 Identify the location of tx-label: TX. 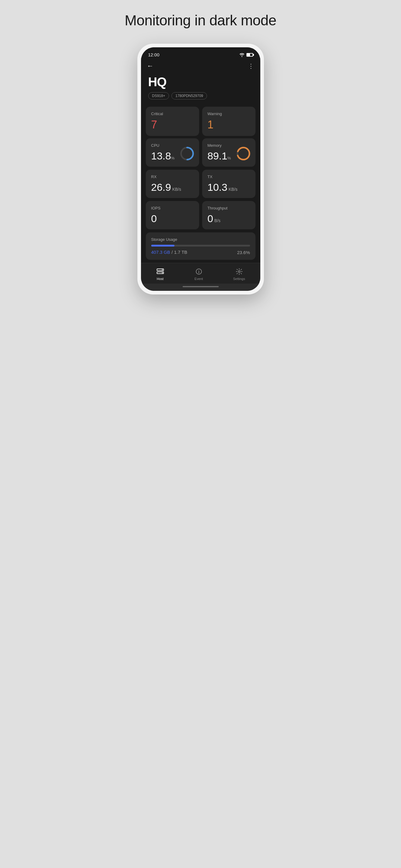
(229, 177).